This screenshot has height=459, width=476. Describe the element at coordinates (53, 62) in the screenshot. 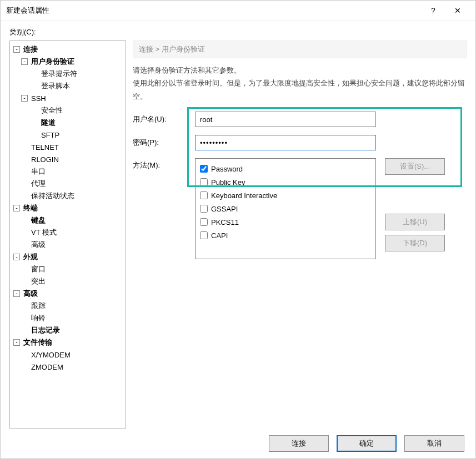

I see `tree-item-label: 用户身份验证` at that location.